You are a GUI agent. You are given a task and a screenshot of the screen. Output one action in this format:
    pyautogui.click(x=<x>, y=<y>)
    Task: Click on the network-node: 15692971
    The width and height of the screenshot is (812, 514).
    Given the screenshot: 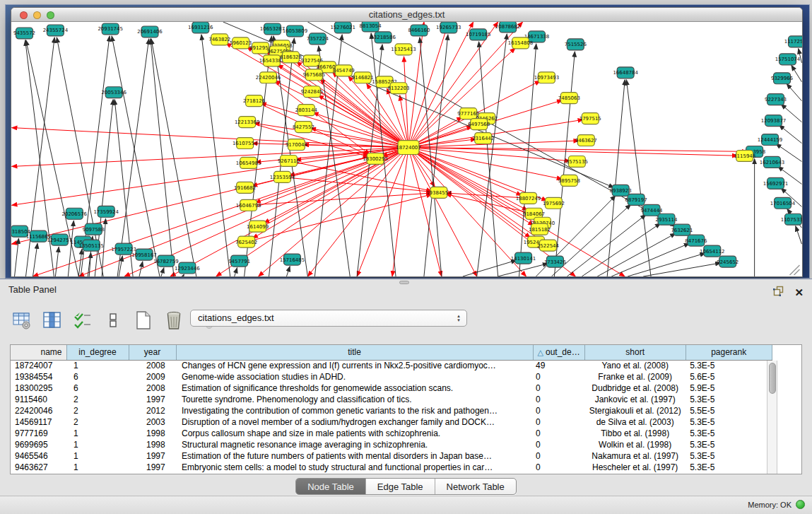 What is the action you would take?
    pyautogui.click(x=776, y=183)
    